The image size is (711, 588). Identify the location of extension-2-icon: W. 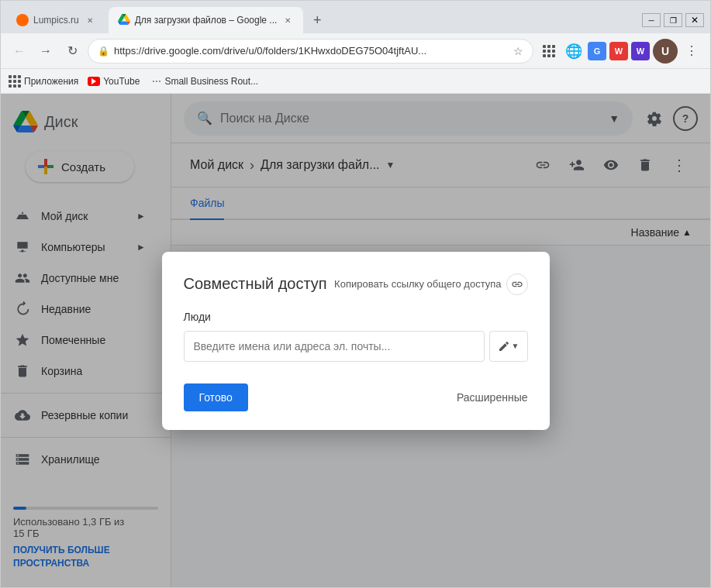
(619, 51).